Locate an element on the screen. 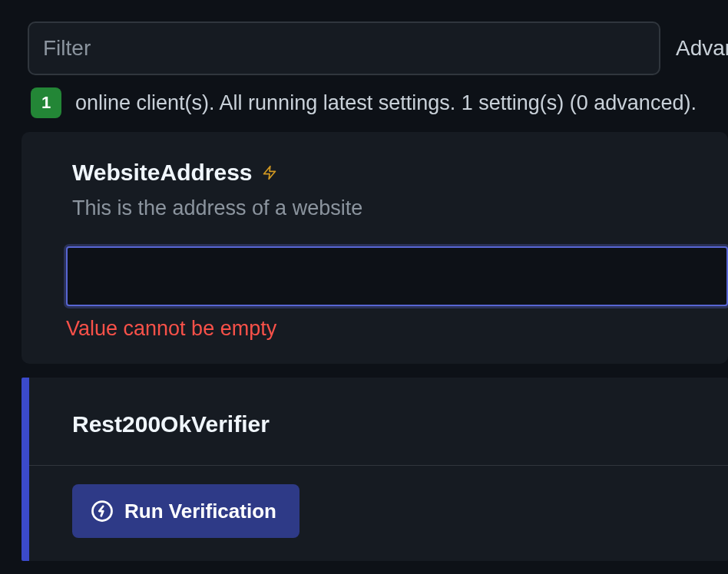 The image size is (728, 574). status-bar: 1 online client(s). All running latest s… is located at coordinates (378, 103).